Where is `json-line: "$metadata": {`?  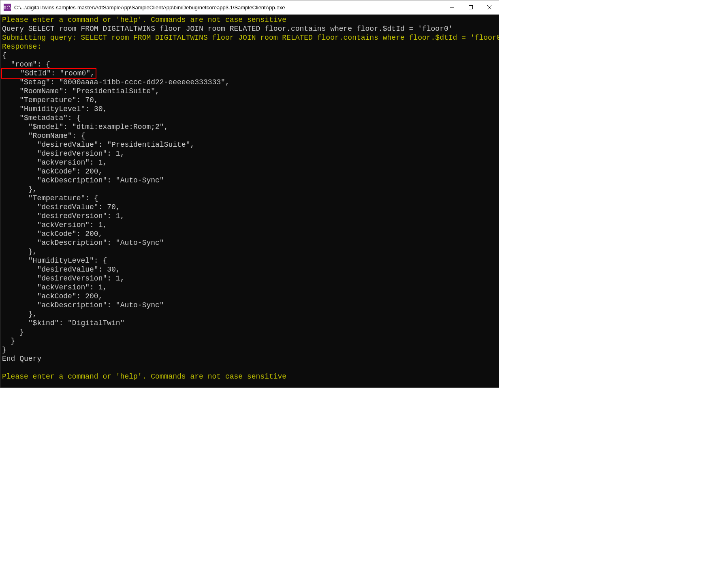
json-line: "$metadata": { is located at coordinates (41, 118).